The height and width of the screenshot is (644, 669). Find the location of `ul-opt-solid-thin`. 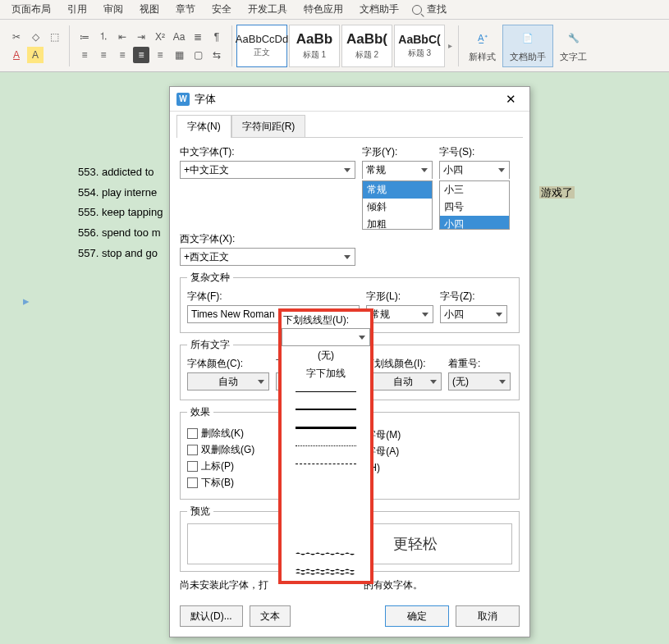

ul-opt-solid-thin is located at coordinates (326, 391).